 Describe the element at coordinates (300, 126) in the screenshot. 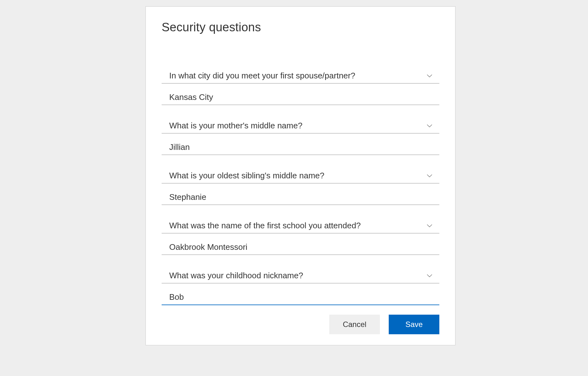

I see `question-dropdown: What is your mother's middle name?` at that location.